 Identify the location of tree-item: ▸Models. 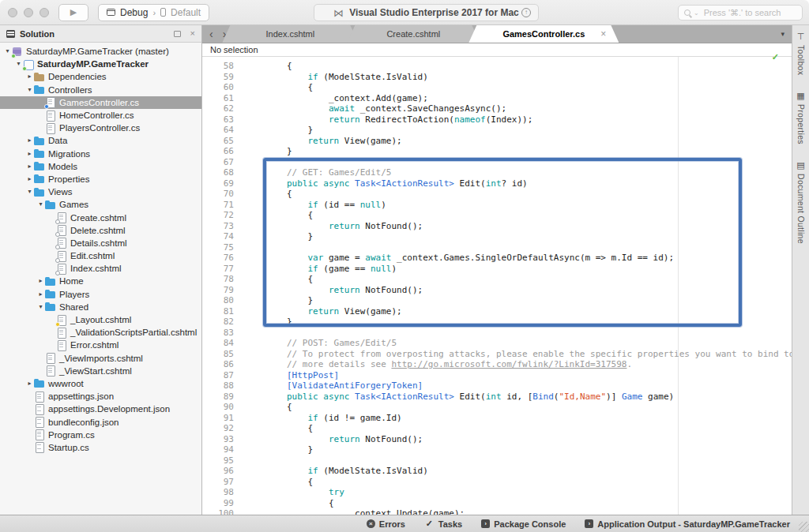
(101, 167).